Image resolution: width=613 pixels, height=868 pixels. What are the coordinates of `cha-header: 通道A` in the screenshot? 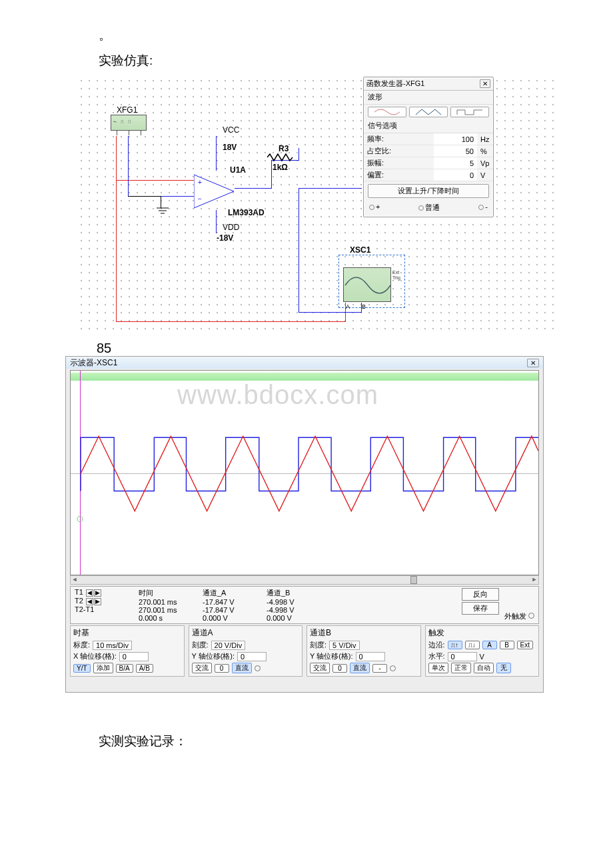 It's located at (246, 633).